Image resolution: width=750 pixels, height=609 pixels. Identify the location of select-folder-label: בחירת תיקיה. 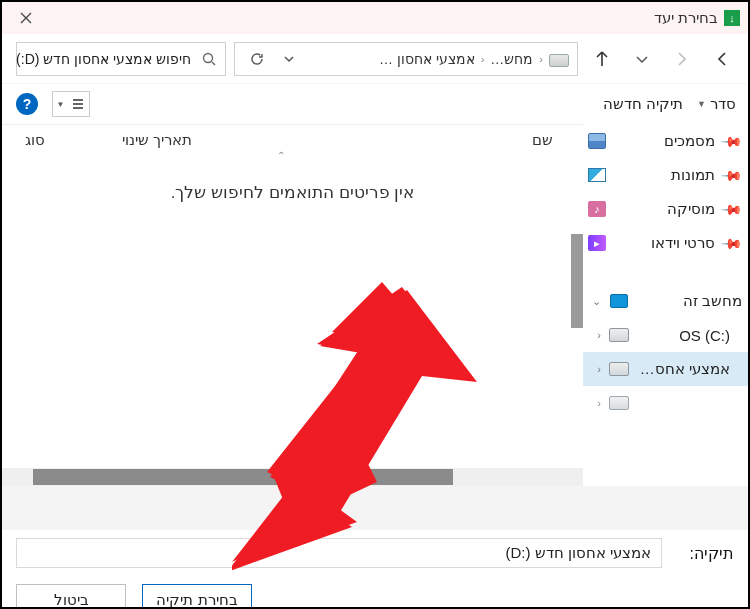
(196, 600).